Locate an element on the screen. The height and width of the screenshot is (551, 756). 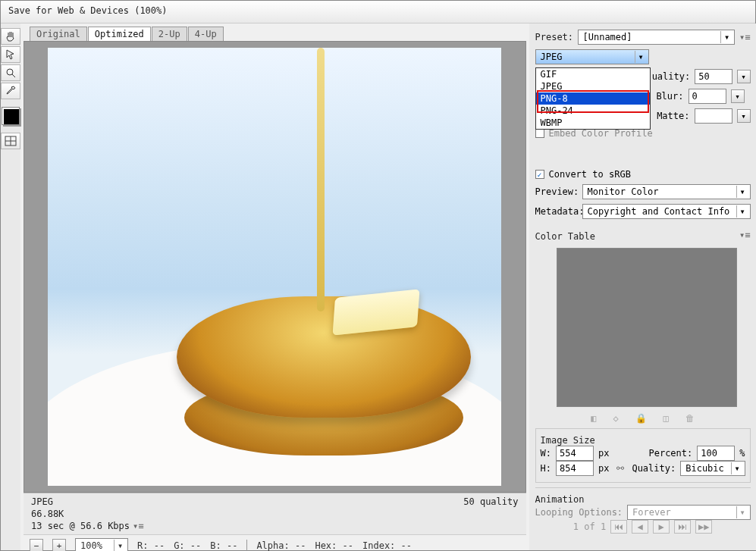
format-select: JPEG ▾ is located at coordinates (592, 57).